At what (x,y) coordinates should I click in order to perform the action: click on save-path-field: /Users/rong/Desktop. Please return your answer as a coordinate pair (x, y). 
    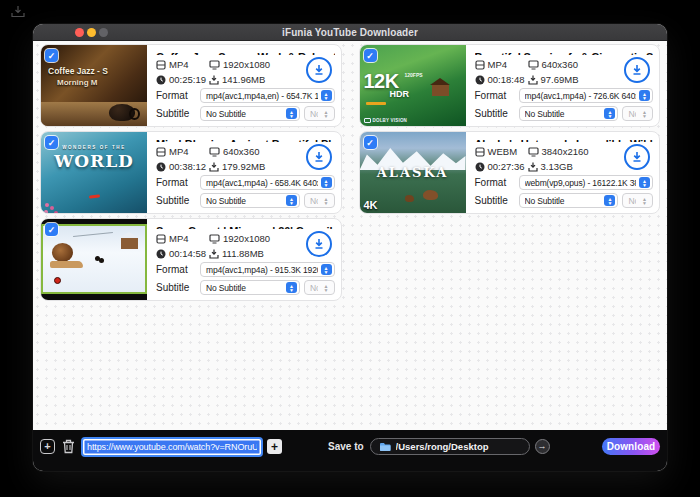
    Looking at the image, I should click on (450, 446).